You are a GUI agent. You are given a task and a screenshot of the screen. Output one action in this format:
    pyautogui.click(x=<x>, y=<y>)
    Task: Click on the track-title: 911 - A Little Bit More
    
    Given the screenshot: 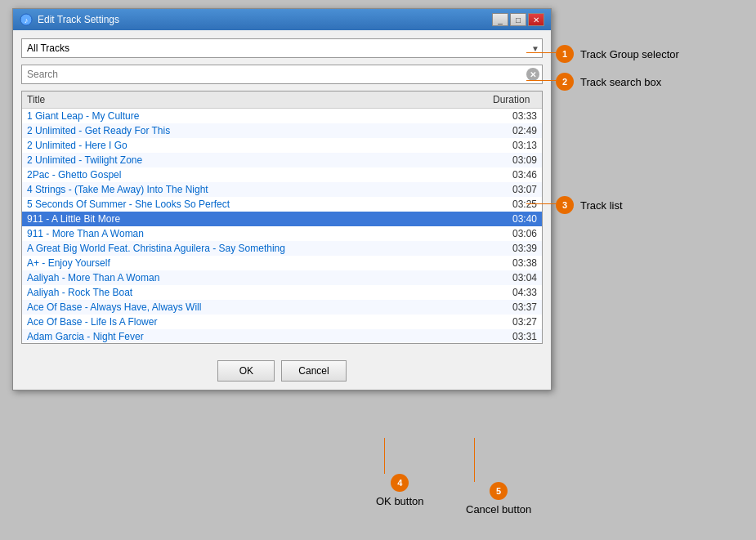 What is the action you would take?
    pyautogui.click(x=257, y=219)
    